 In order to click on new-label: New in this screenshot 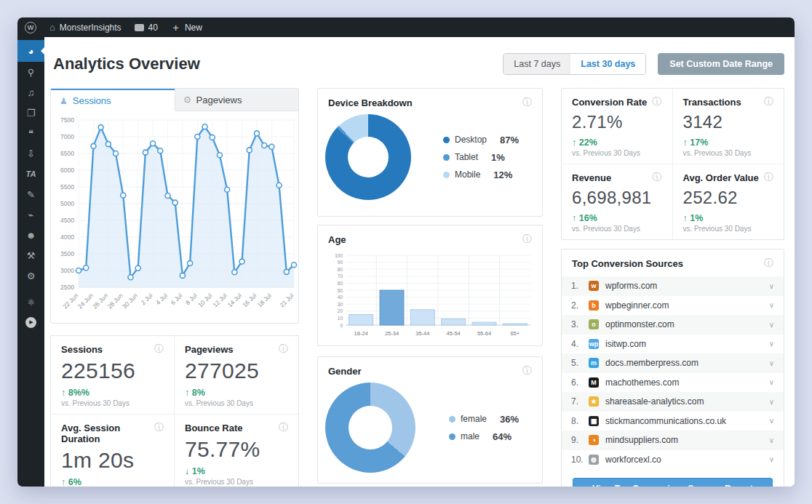, I will do `click(194, 28)`.